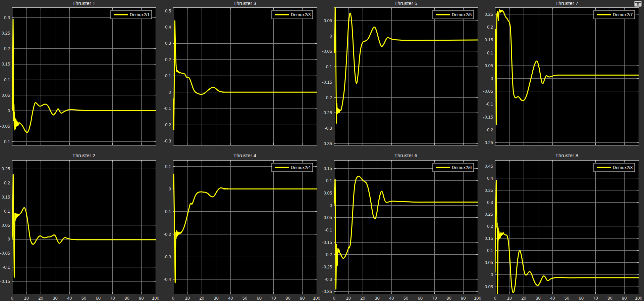 The height and width of the screenshot is (301, 644). I want to click on plot-title: Thruster 4, so click(245, 155).